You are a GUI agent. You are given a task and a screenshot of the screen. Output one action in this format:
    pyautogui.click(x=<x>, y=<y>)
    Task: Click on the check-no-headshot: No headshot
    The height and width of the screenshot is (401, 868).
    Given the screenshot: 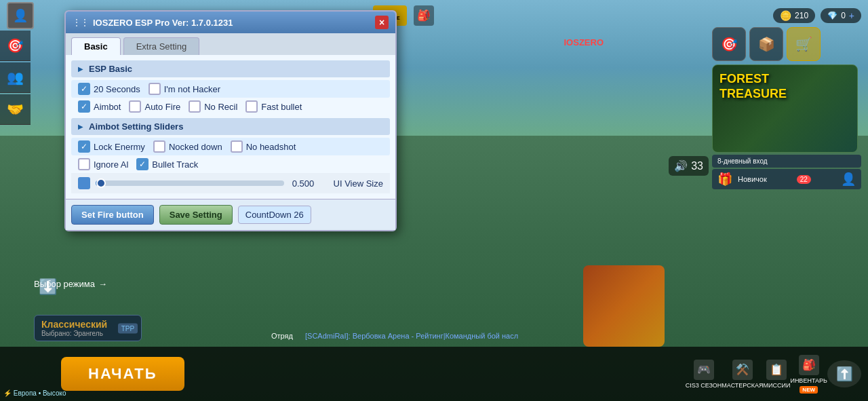 What is the action you would take?
    pyautogui.click(x=263, y=147)
    